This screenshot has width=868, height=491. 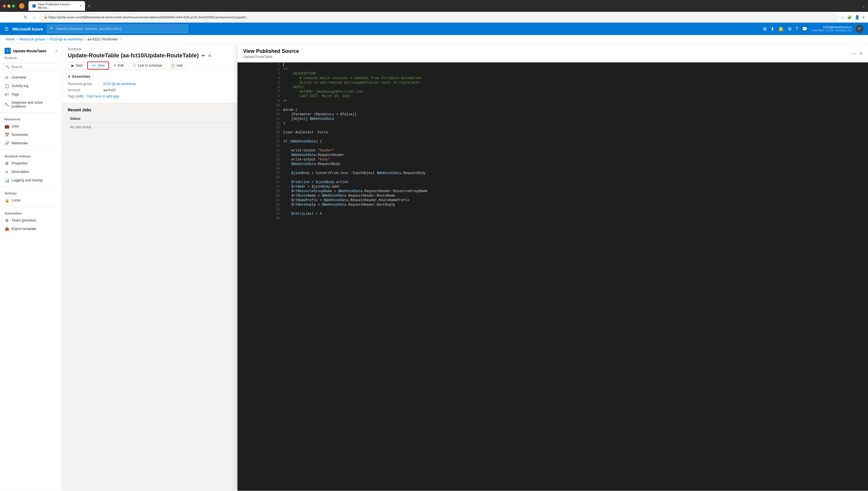 What do you see at coordinates (553, 173) in the screenshot?
I see `code-line-25: 25 $jsonBody = ConvertFrom-Json -InputOb…` at bounding box center [553, 173].